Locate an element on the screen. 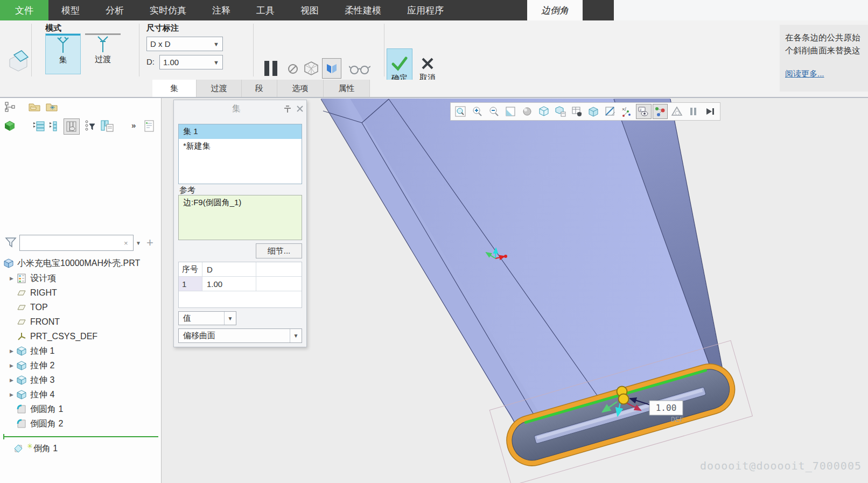 The width and height of the screenshot is (868, 483). tab-options: 选项 is located at coordinates (300, 88).